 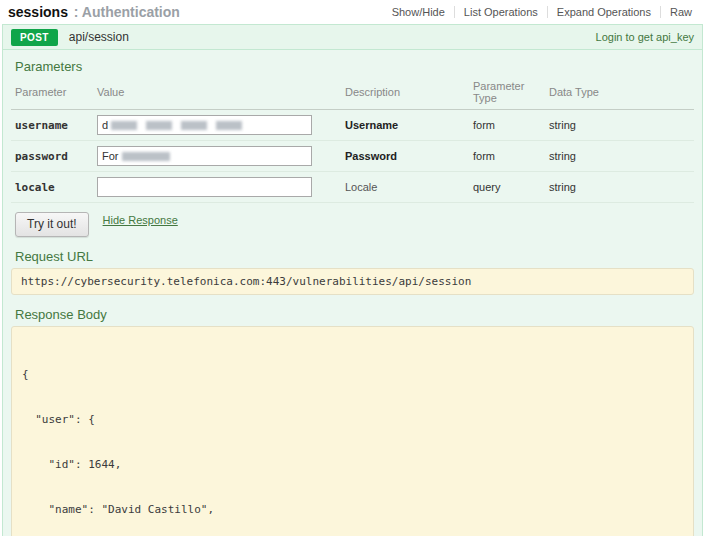 What do you see at coordinates (52, 224) in the screenshot?
I see `try-it-out-button: Try it out!` at bounding box center [52, 224].